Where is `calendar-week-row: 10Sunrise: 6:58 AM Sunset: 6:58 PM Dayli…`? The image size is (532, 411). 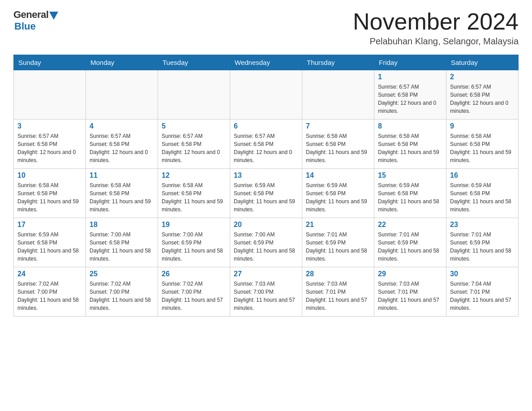
calendar-week-row: 10Sunrise: 6:58 AM Sunset: 6:58 PM Dayli… is located at coordinates (266, 193).